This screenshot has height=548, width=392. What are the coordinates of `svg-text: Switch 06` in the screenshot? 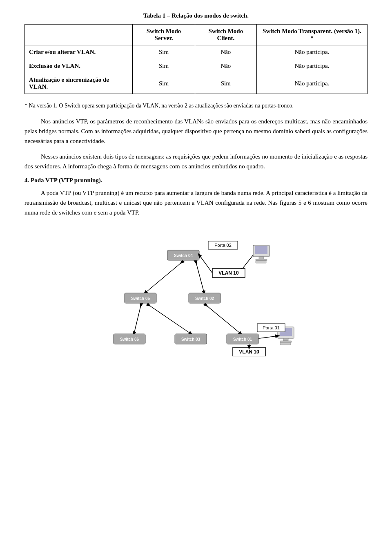 It's located at (130, 339).